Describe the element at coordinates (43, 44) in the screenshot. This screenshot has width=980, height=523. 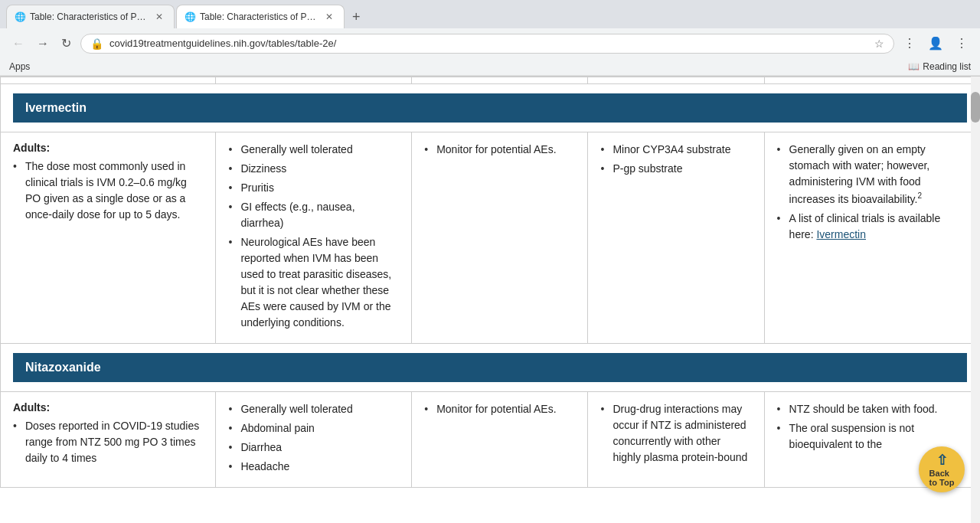
I see `forward-button: →` at that location.